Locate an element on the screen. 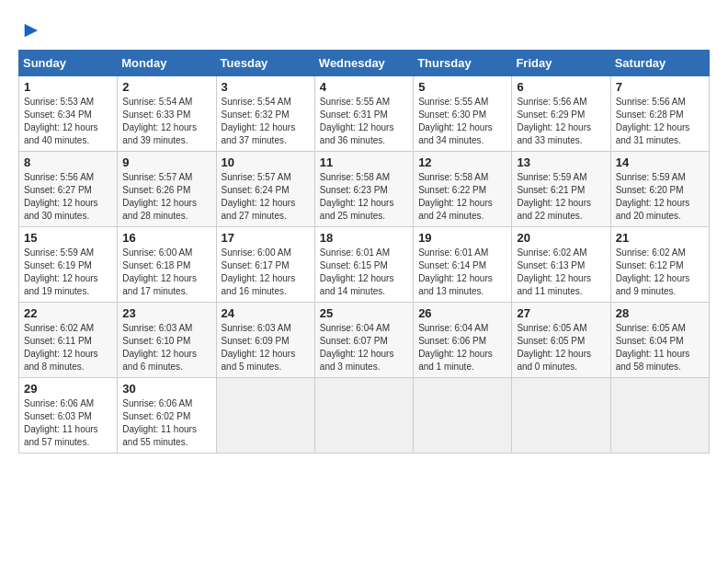  day-info: Sunrise: 5:58 AM Sunset: 6:22 PM Dayligh… is located at coordinates (462, 197).